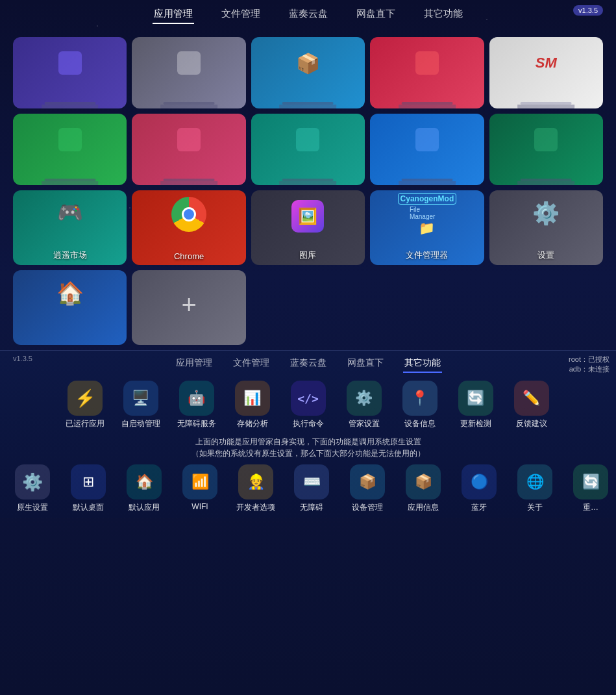 This screenshot has height=695, width=616. Describe the element at coordinates (308, 14) in the screenshot. I see `tab-cloud: 蓝奏云盘` at that location.